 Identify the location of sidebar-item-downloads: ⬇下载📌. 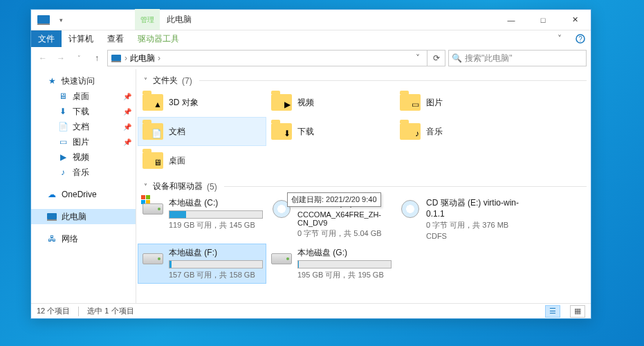
(83, 111).